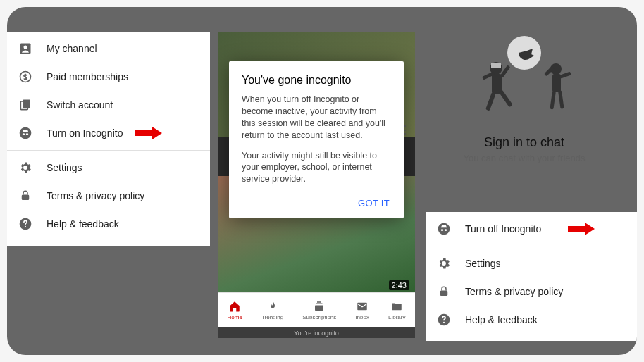 Image resolution: width=644 pixels, height=362 pixels. What do you see at coordinates (109, 49) in the screenshot?
I see `menu-item-my-channel: My channel` at bounding box center [109, 49].